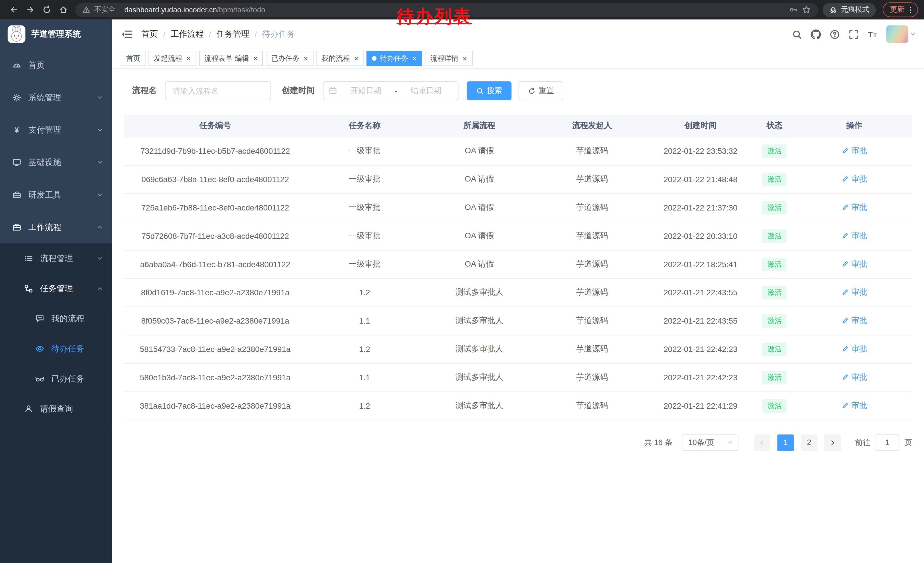 The height and width of the screenshot is (563, 924). What do you see at coordinates (56, 288) in the screenshot?
I see `sidebar-item-task-mgmt: 任务管理` at bounding box center [56, 288].